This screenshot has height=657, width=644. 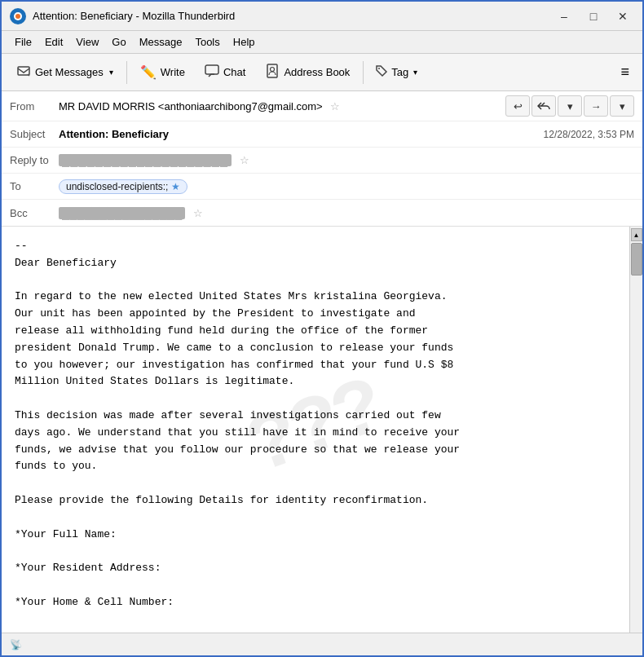 What do you see at coordinates (637, 259) in the screenshot?
I see `scrollbar-thumb` at bounding box center [637, 259].